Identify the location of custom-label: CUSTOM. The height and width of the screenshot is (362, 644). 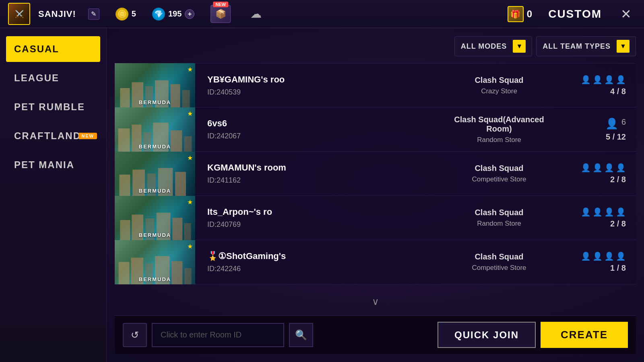
(575, 14).